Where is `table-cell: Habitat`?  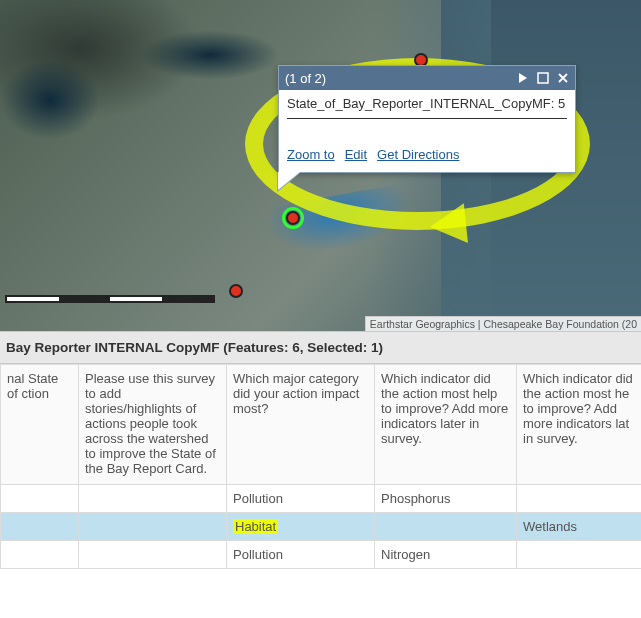
table-cell: Habitat is located at coordinates (301, 527).